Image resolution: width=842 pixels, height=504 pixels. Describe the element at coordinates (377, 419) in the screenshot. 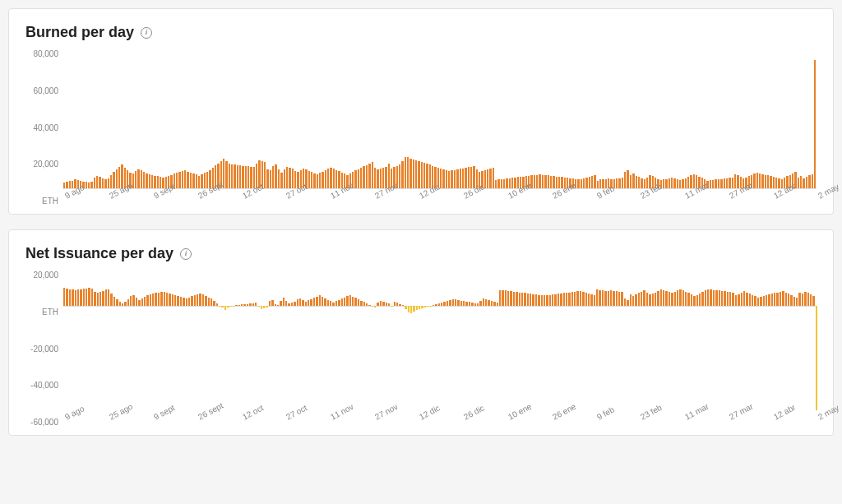

I see `x-tick: 27 nov` at that location.